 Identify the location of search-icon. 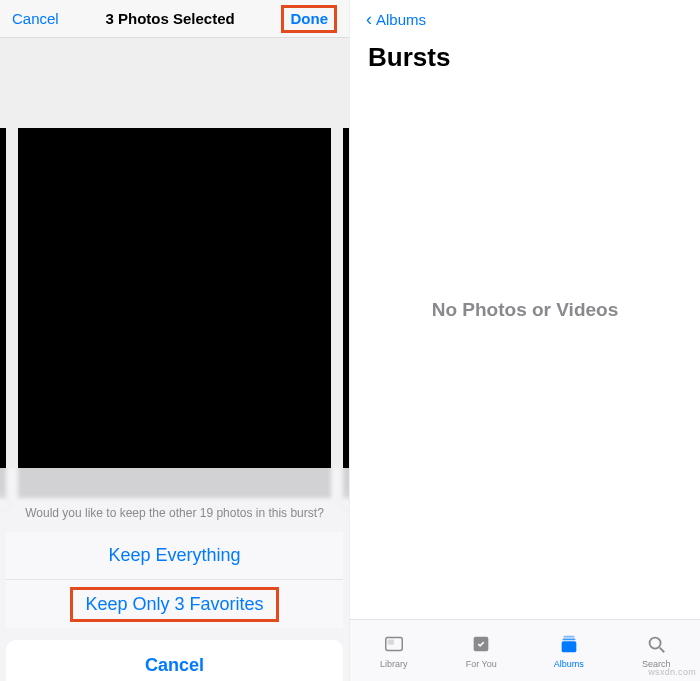
(656, 645).